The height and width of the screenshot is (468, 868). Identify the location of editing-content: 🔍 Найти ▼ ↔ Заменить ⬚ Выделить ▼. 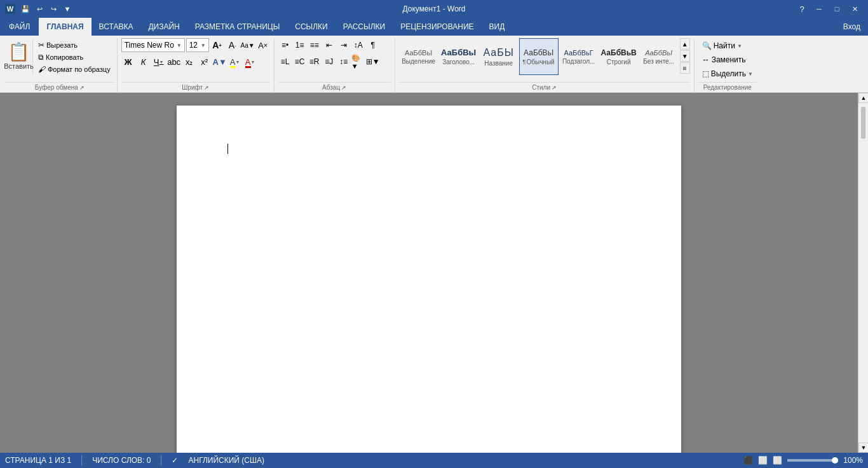
(728, 60).